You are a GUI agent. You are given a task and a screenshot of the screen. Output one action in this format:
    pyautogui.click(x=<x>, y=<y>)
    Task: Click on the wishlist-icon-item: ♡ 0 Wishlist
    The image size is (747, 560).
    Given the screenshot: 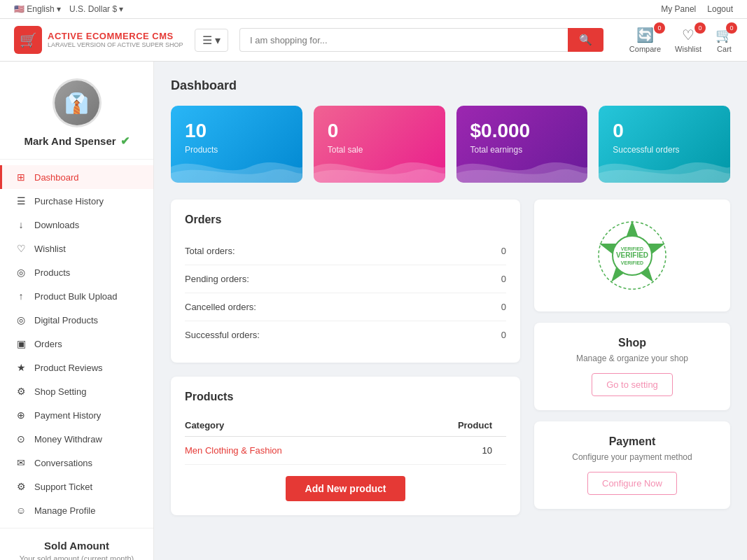 What is the action you would take?
    pyautogui.click(x=688, y=40)
    